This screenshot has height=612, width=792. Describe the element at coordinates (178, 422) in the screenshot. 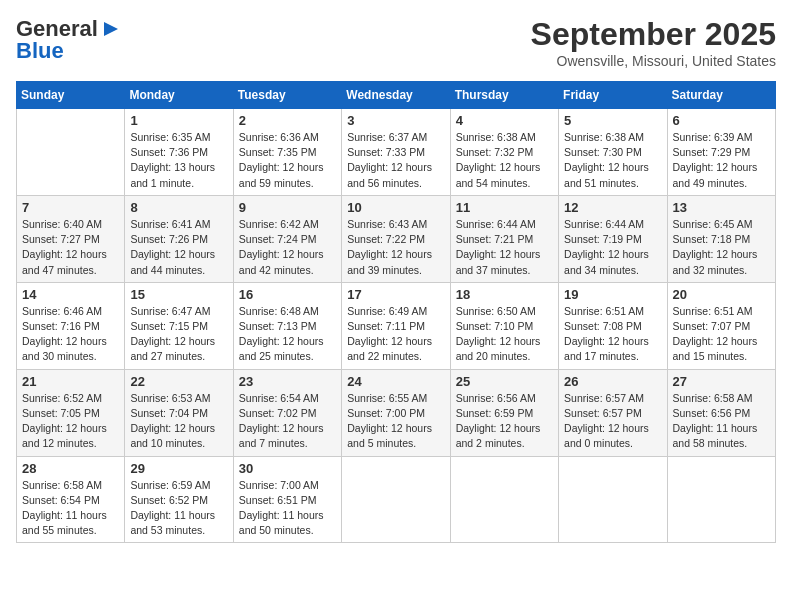

I see `day-info: Sunrise: 6:53 AMSunset: 7:04 PMDaylight:…` at that location.